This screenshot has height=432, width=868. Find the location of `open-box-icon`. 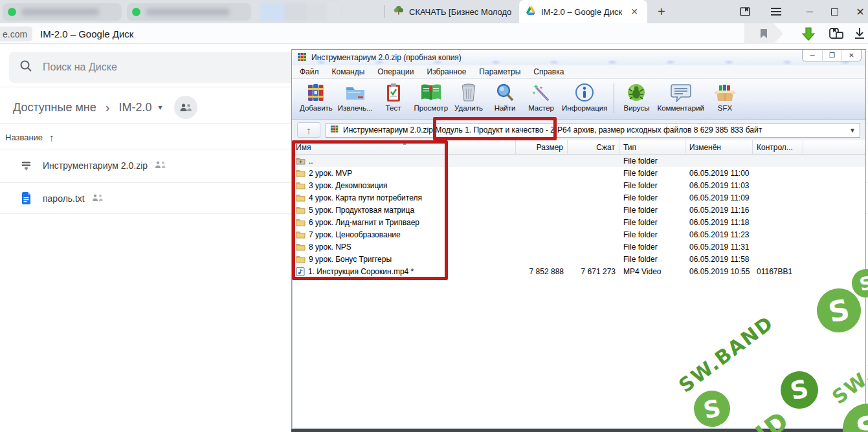

open-box-icon is located at coordinates (725, 92).